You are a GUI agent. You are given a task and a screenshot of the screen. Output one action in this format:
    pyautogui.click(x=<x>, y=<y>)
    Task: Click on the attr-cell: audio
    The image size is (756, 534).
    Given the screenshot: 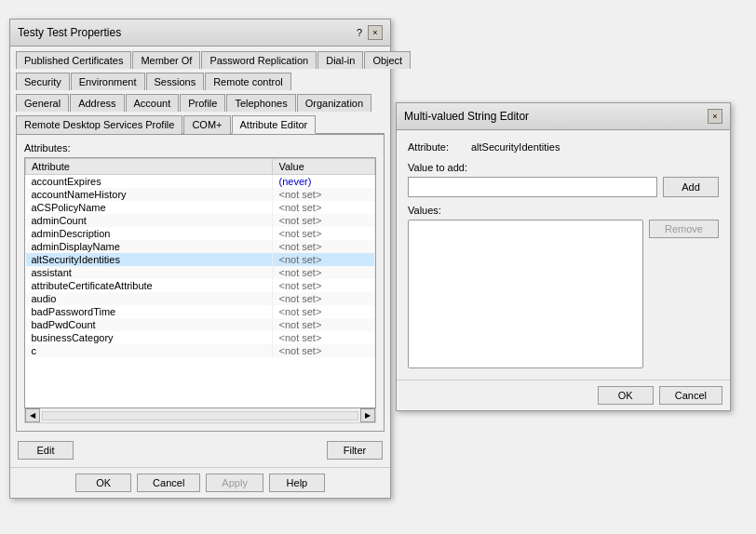 What is the action you would take?
    pyautogui.click(x=149, y=299)
    